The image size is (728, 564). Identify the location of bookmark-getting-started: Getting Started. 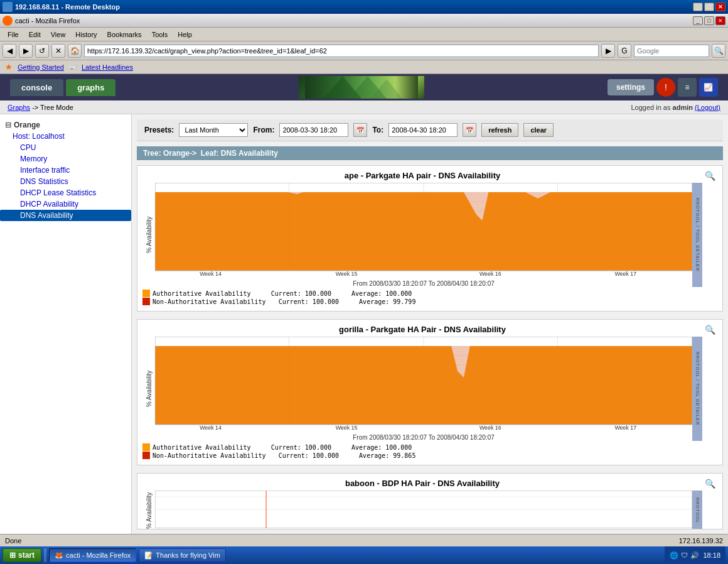
(41, 67).